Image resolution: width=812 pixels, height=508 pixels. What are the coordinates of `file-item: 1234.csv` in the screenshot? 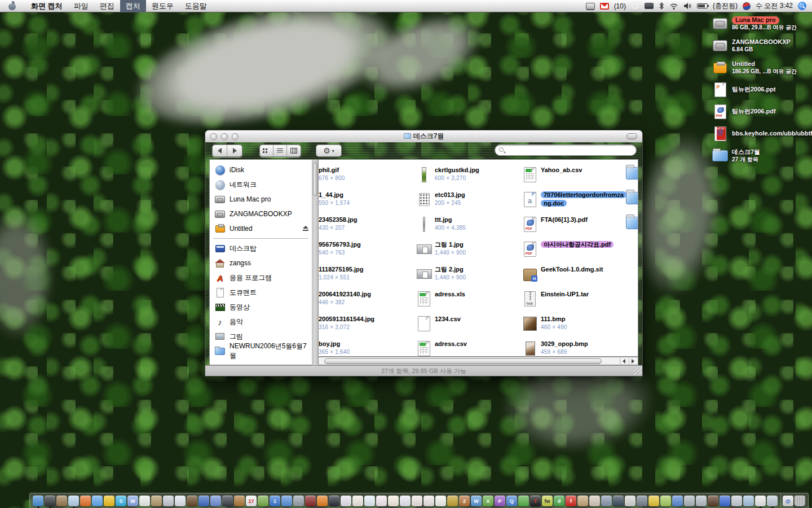 It's located at (468, 327).